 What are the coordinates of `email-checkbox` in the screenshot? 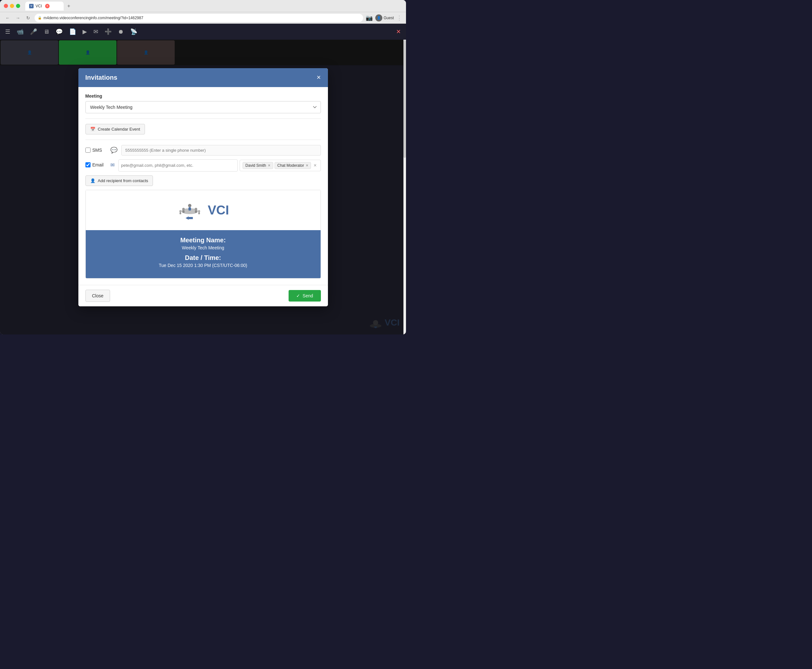 It's located at (88, 165).